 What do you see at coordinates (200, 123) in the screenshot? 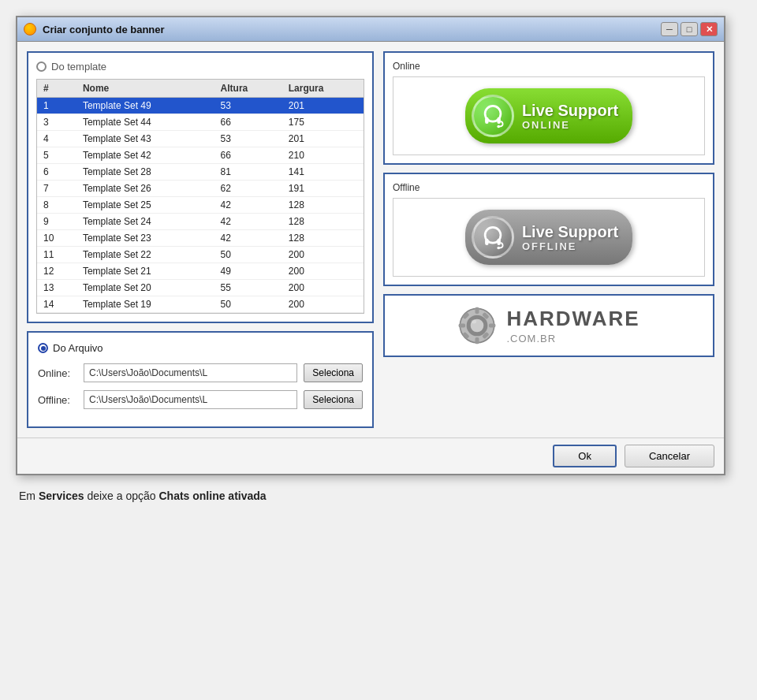
I see `table-row: 3 Template Set 44 66 175` at bounding box center [200, 123].